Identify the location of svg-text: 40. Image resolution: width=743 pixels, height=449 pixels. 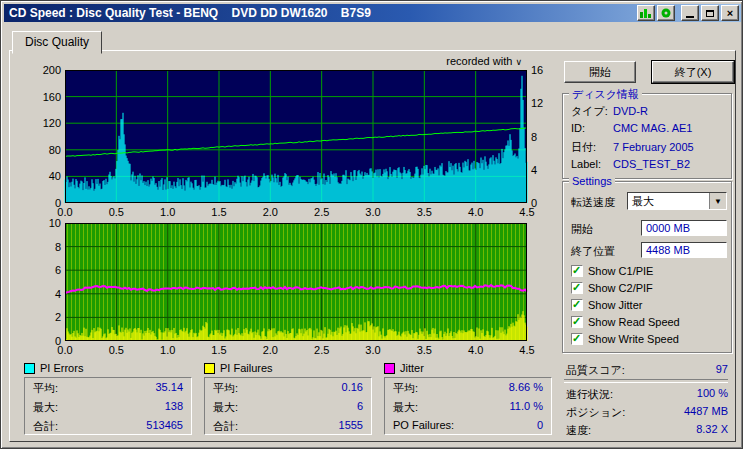
(55, 176).